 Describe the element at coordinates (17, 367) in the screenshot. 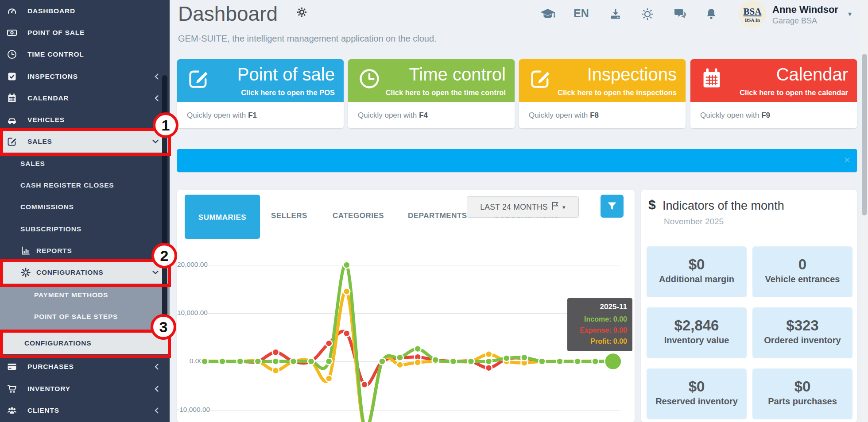

I see `creditcard-icon` at that location.